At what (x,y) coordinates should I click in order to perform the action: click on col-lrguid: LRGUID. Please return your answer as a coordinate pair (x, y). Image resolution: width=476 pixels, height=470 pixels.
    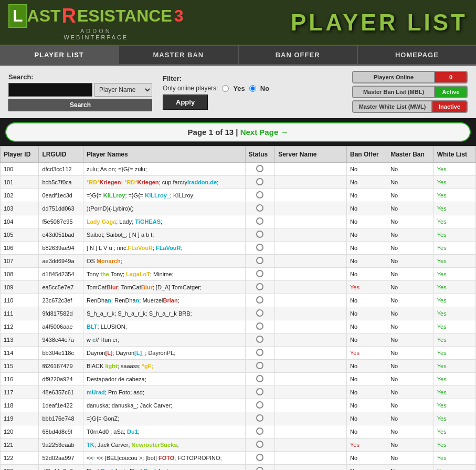
    Looking at the image, I should click on (61, 154).